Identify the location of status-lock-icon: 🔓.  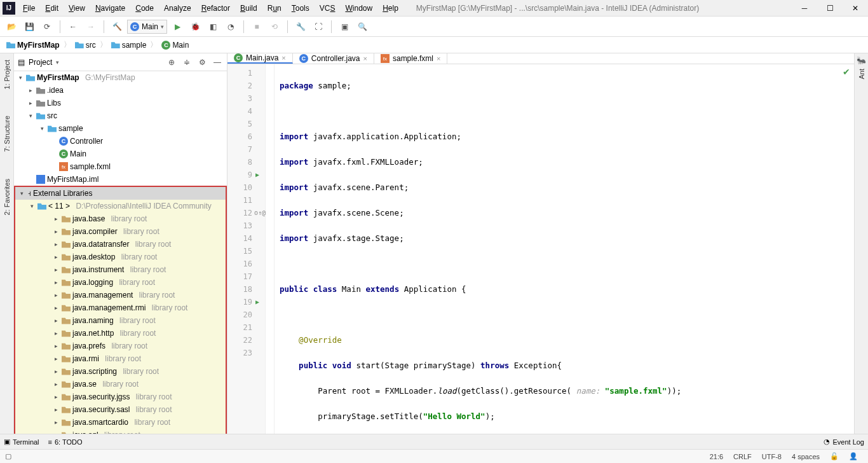
(834, 457).